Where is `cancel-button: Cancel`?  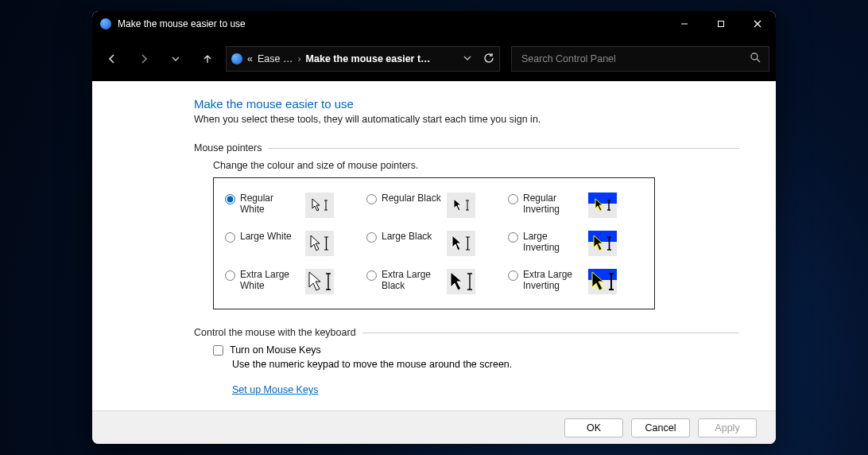 cancel-button: Cancel is located at coordinates (661, 428).